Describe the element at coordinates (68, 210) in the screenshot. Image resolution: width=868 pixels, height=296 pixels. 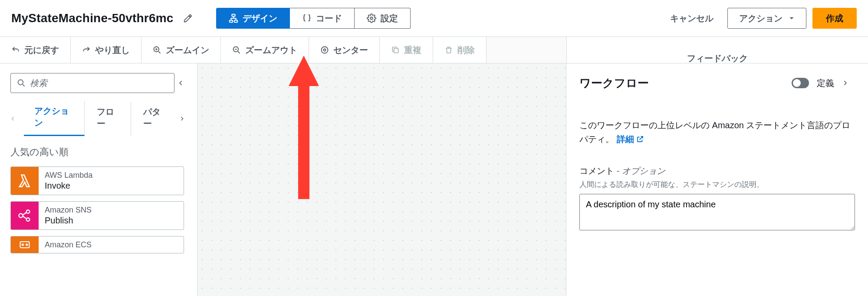
I see `action-service: Amazon SNS` at that location.